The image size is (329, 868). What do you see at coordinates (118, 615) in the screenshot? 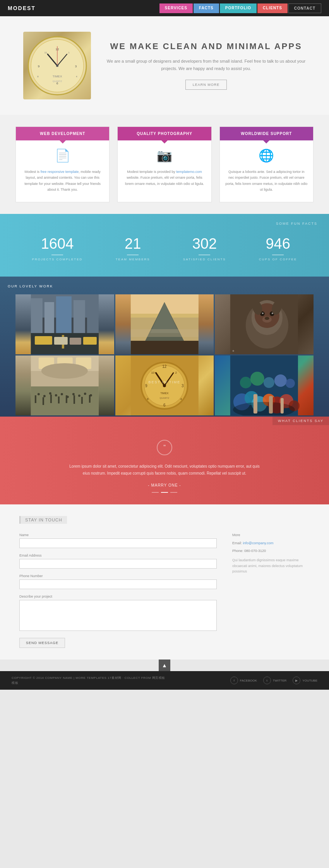
I see `project-textarea` at bounding box center [118, 615].